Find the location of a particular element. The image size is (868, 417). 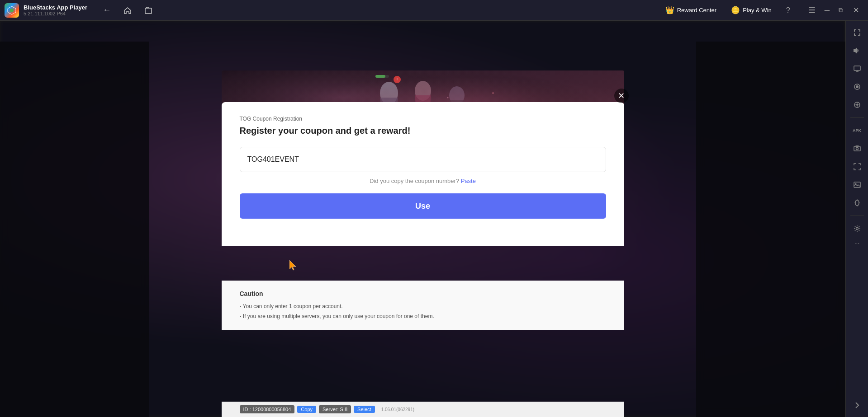

volume-icon is located at coordinates (857, 51).